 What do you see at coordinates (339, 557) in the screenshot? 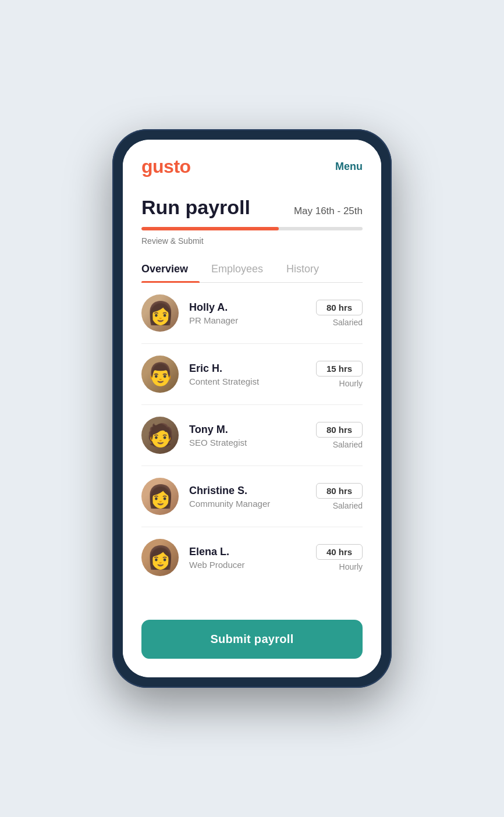
I see `employee-hours-block: 40 hrs Hourly` at bounding box center [339, 557].